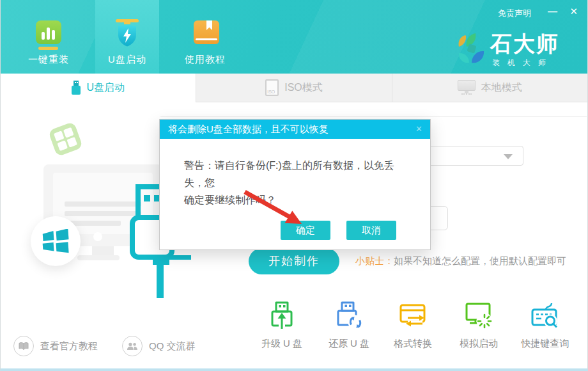 The image size is (588, 371). I want to click on format-convert-icon, so click(413, 315).